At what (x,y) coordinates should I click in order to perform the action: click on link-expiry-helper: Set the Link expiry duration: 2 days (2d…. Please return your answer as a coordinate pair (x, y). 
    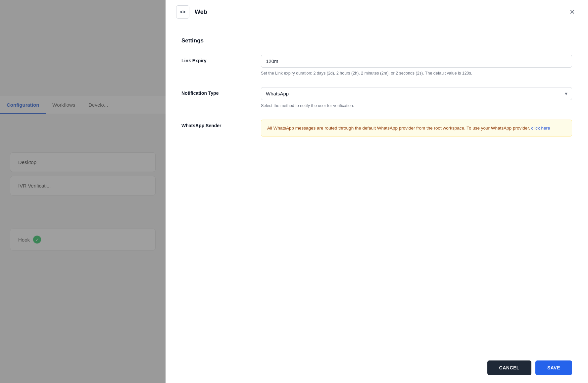
    Looking at the image, I should click on (416, 74).